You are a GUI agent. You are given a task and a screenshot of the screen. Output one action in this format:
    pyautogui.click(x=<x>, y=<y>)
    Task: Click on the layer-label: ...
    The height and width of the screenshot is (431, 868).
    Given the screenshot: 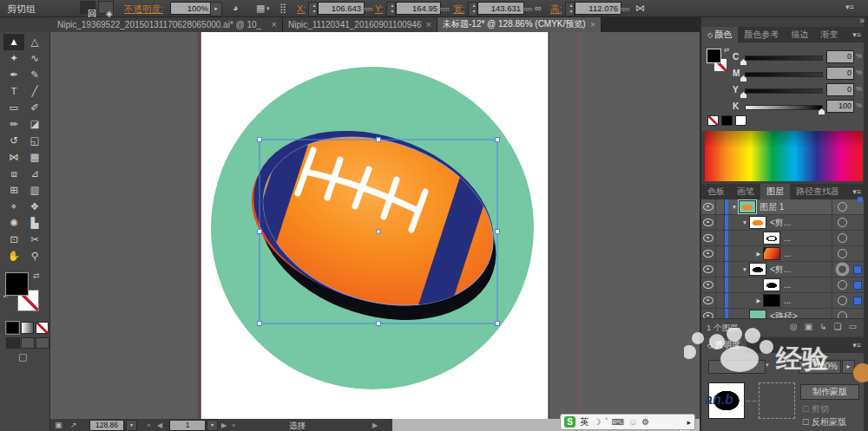 What is the action you would take?
    pyautogui.click(x=807, y=238)
    